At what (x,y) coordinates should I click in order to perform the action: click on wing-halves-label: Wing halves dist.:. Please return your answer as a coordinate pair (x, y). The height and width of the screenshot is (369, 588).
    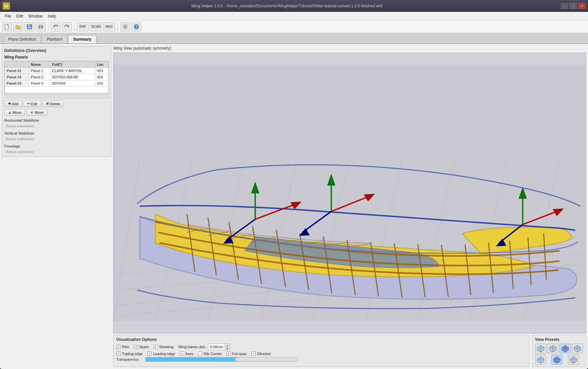
    Looking at the image, I should click on (192, 347).